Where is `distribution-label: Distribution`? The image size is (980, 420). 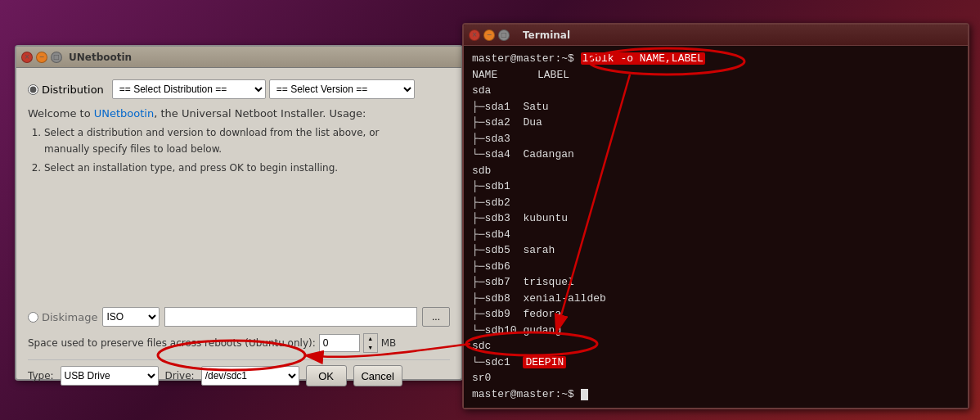 distribution-label: Distribution is located at coordinates (73, 90).